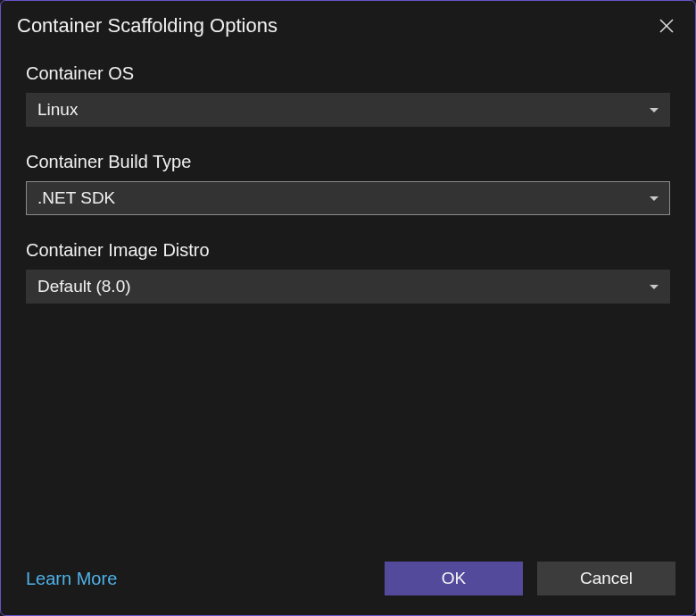 The image size is (696, 616). I want to click on container-os-dropdown: Linux, so click(348, 110).